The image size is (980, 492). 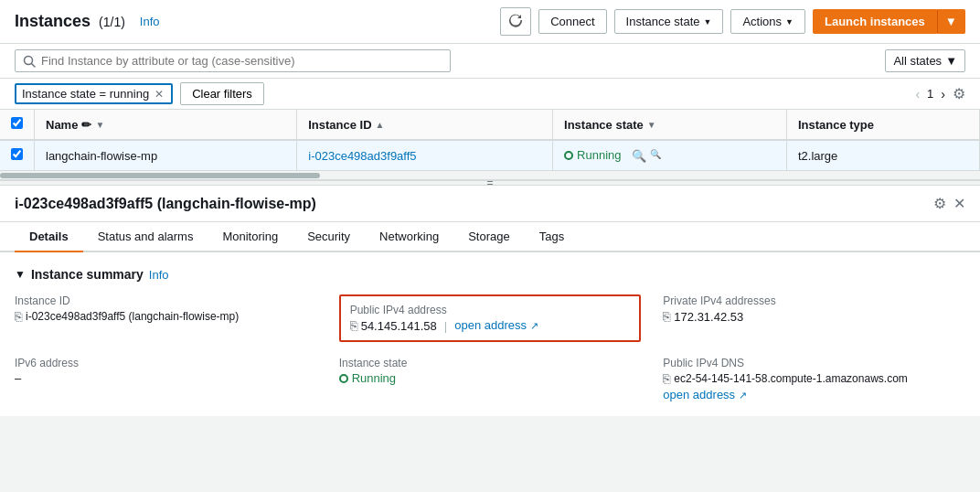 I want to click on instance-count: (1/1), so click(x=112, y=22).